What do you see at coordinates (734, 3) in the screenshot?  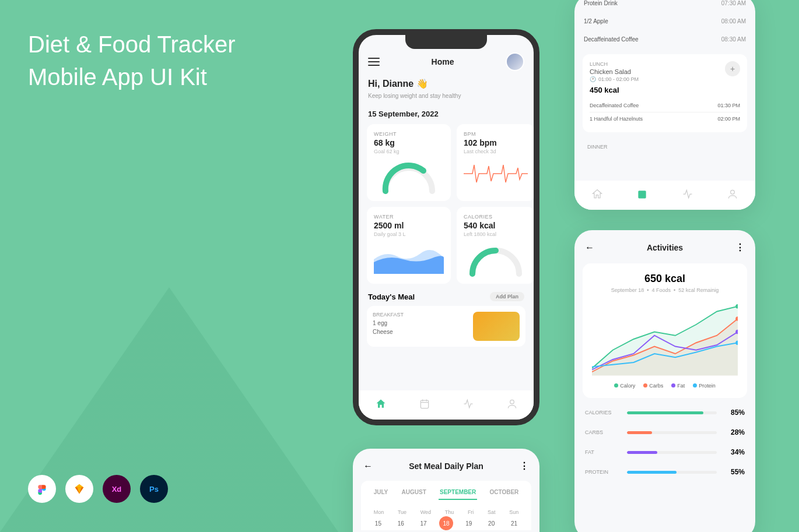 I see `food-time: 07:30 AM` at bounding box center [734, 3].